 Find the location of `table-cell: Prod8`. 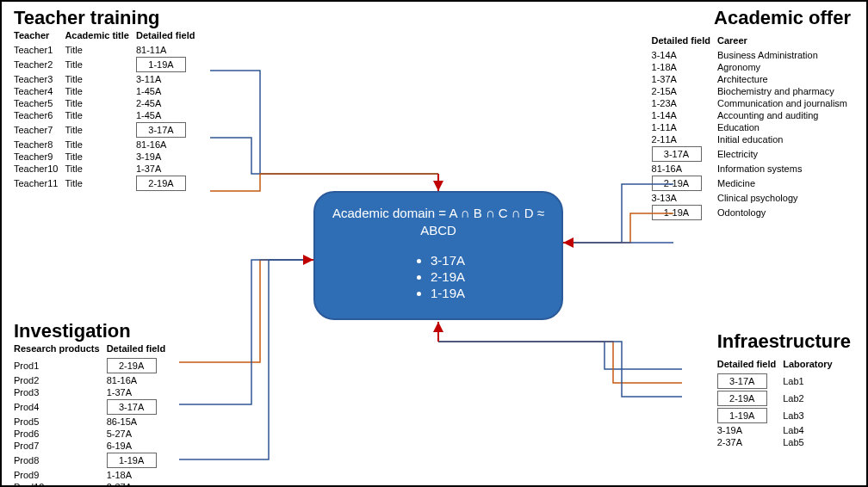

table-cell: Prod8 is located at coordinates (60, 460).